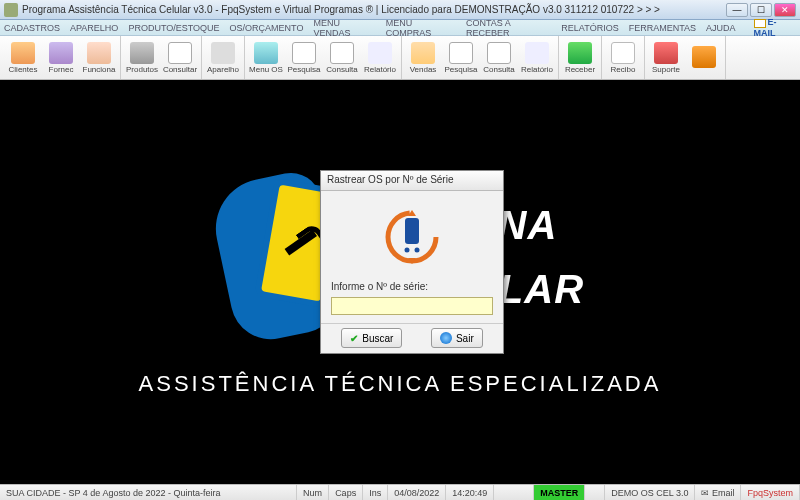  Describe the element at coordinates (174, 28) in the screenshot. I see `menu-produto-estoque: PRODUTO/ESTOQUE` at that location.